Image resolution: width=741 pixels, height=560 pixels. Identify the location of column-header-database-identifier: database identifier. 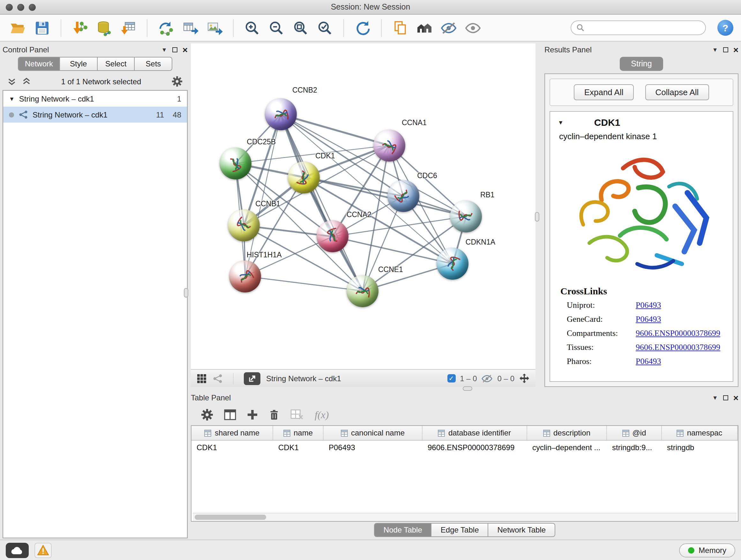
(475, 433).